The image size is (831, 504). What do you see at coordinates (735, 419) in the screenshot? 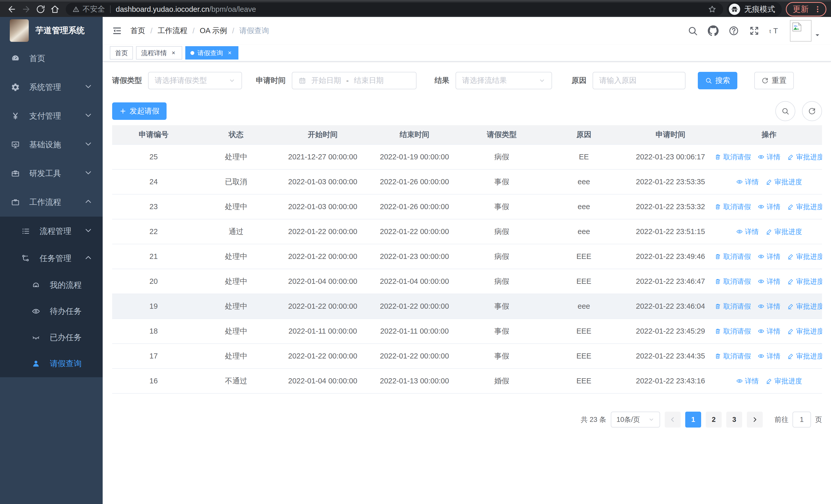
I see `page-button-3: 3` at bounding box center [735, 419].